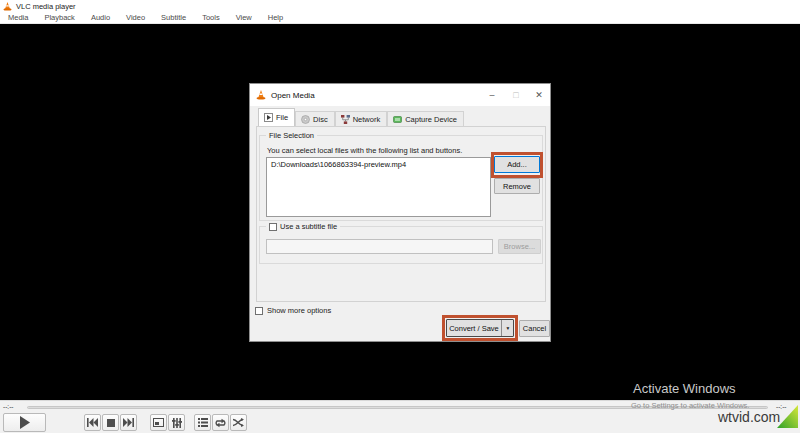 This screenshot has width=800, height=433. Describe the element at coordinates (46, 6) in the screenshot. I see `app-title: VLC media player` at that location.